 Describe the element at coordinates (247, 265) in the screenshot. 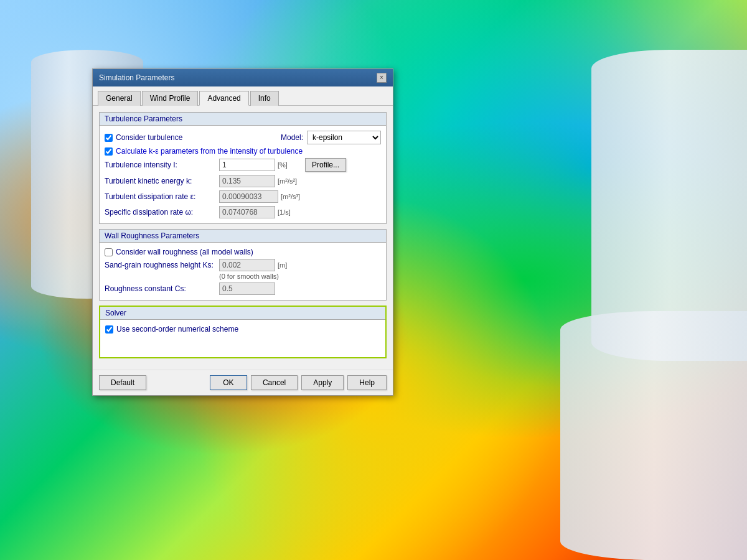

I see `sand-grain-input` at that location.